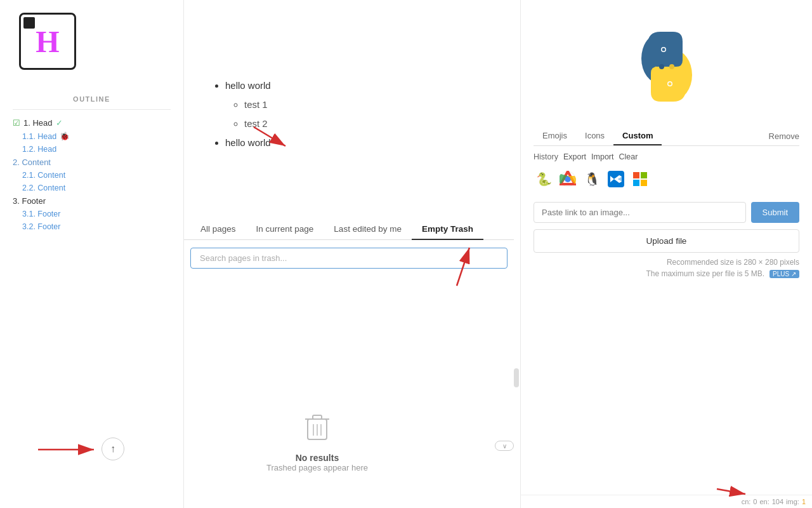  I want to click on remove-button: Remove, so click(784, 136).